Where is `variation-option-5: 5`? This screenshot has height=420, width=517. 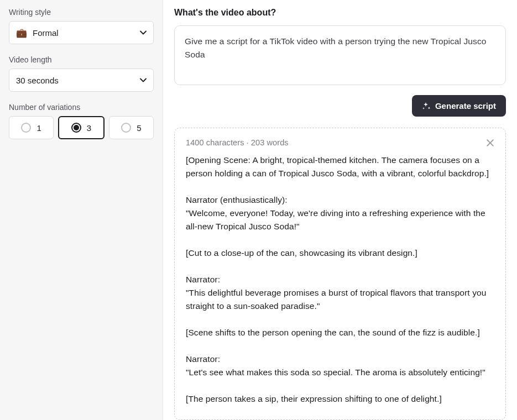
variation-option-5: 5 is located at coordinates (132, 128).